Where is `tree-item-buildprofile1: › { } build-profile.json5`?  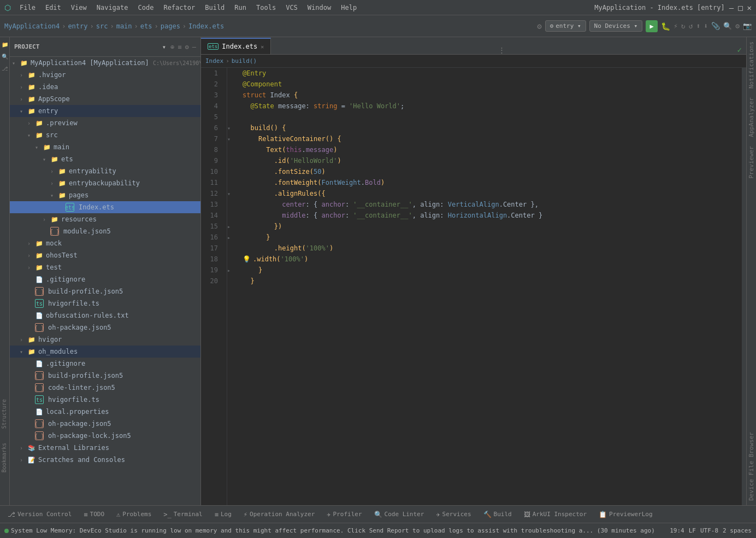 tree-item-buildprofile1: › { } build-profile.json5 is located at coordinates (105, 291).